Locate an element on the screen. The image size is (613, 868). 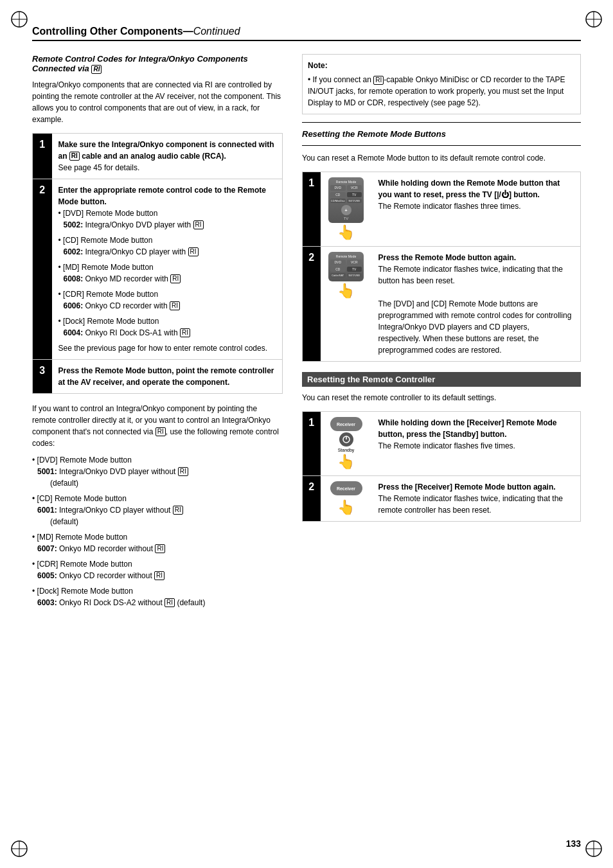
code-list: [DVD] Remote Mode button 5002: Integra/O… is located at coordinates (167, 273).